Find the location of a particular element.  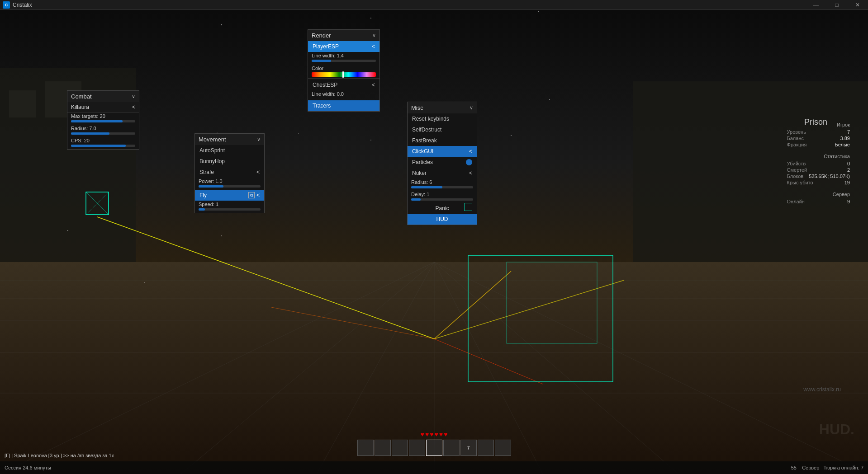

cps-label: CPS: 20 is located at coordinates (103, 141).